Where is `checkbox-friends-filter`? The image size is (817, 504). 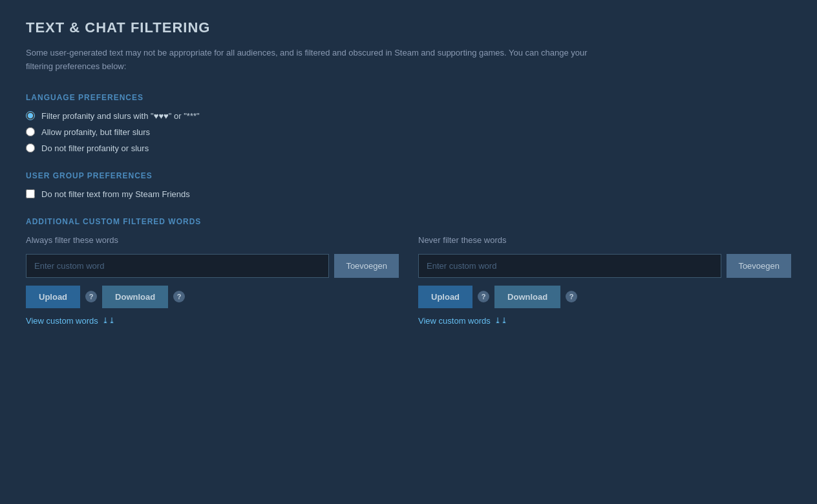 checkbox-friends-filter is located at coordinates (30, 194).